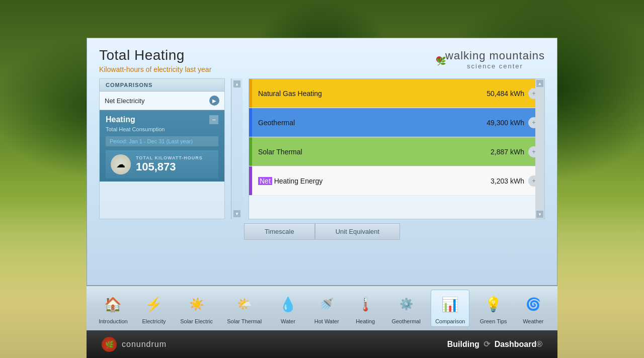 The image size is (644, 358). I want to click on kwh-label: TOTAL KILOWATT-HOURS, so click(169, 158).